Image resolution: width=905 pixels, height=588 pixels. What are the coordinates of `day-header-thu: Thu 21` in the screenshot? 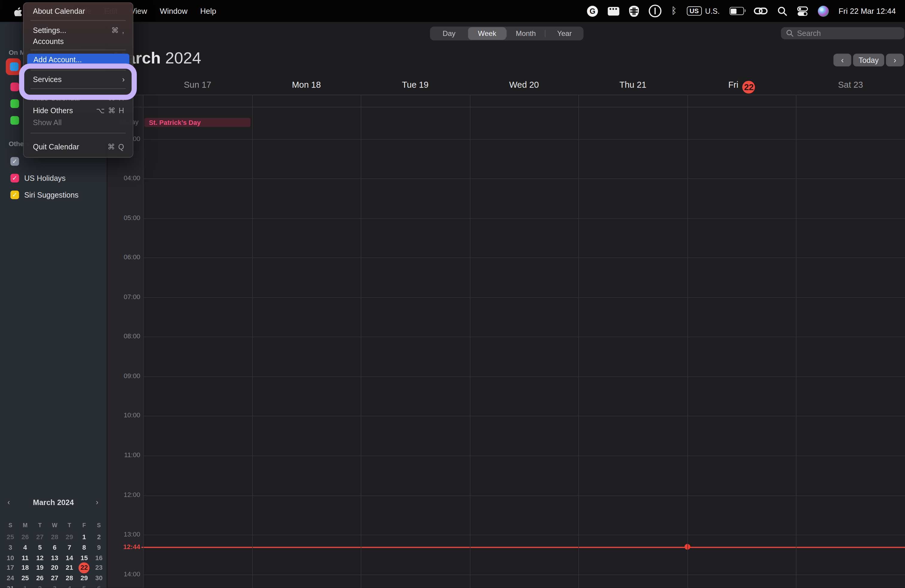 It's located at (633, 84).